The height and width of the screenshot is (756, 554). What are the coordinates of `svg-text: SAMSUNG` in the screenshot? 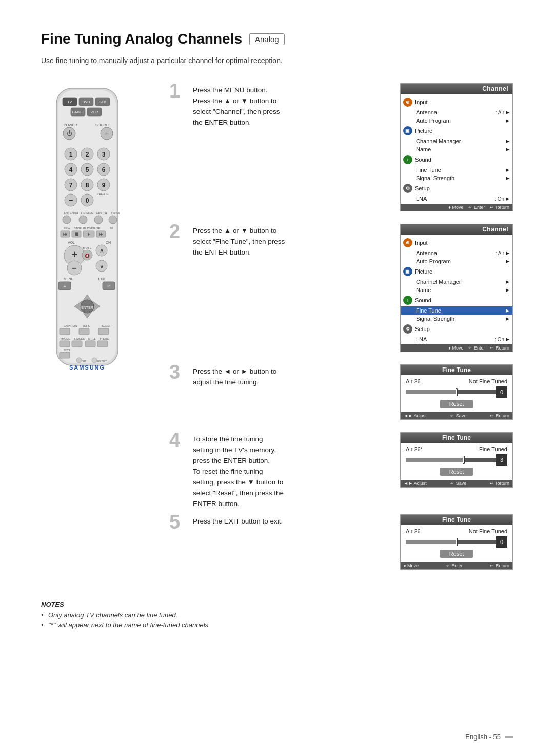 It's located at (87, 367).